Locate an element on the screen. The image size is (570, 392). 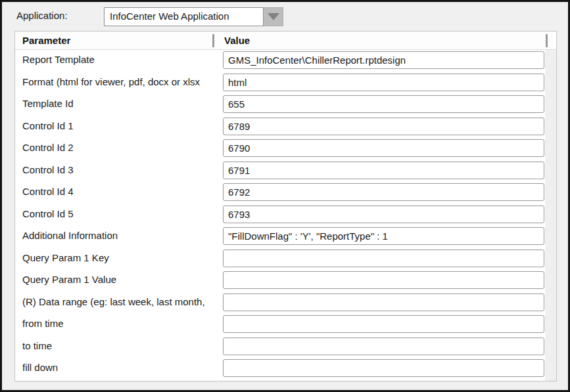
column-header-parameter: Parameter is located at coordinates (46, 41).